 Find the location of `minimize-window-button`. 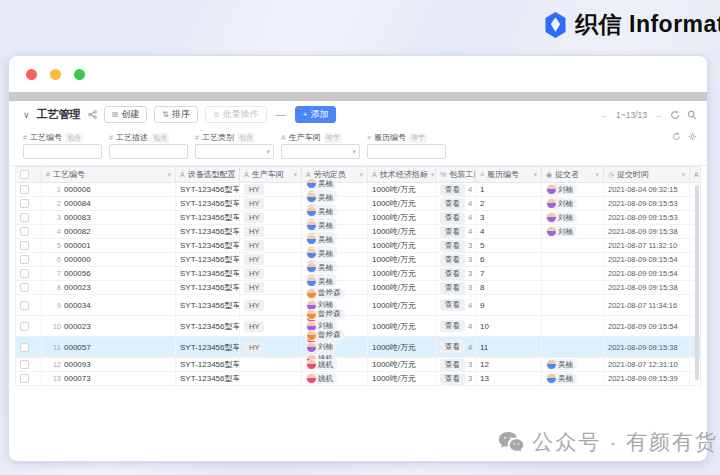

minimize-window-button is located at coordinates (56, 74).